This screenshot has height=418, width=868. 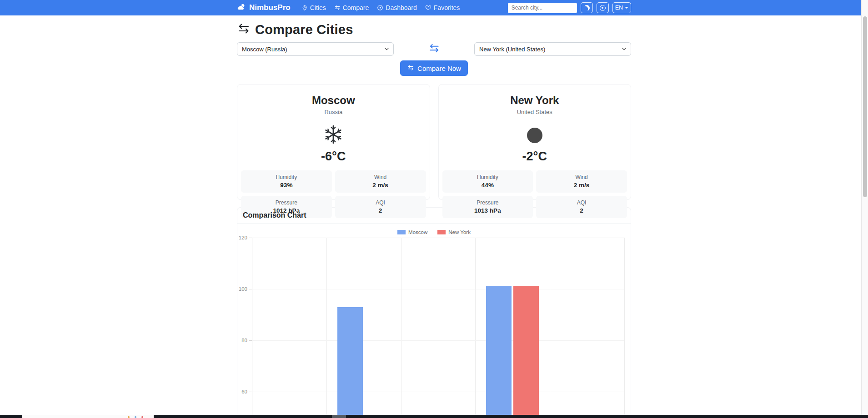 What do you see at coordinates (488, 182) in the screenshot?
I see `stat-humidity: Humidity 44%` at bounding box center [488, 182].